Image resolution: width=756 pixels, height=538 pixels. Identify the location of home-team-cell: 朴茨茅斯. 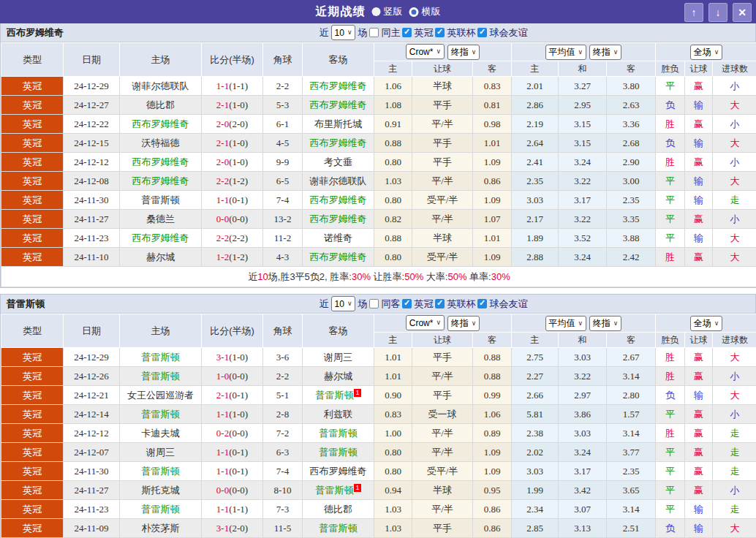
(161, 528).